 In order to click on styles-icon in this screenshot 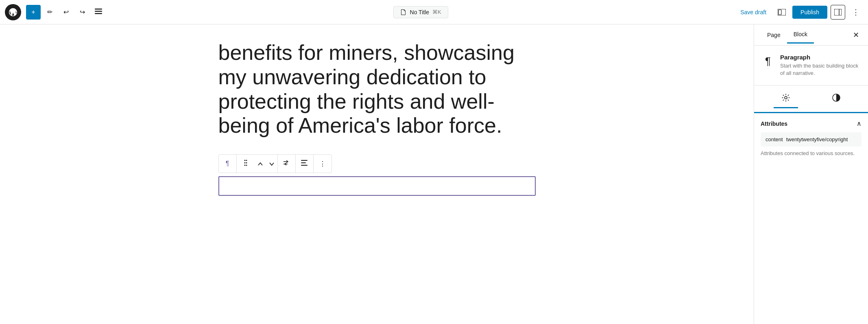, I will do `click(836, 99)`.